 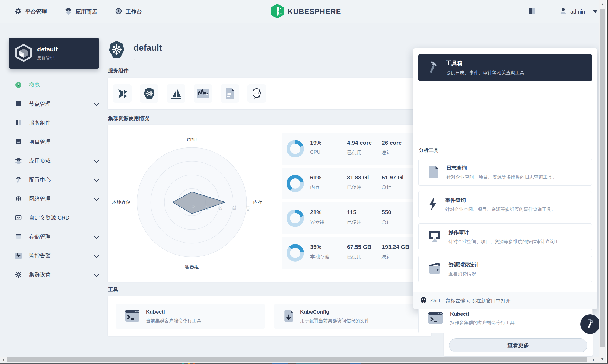 I want to click on scroll-left-arrow: ◄, so click(x=3, y=360).